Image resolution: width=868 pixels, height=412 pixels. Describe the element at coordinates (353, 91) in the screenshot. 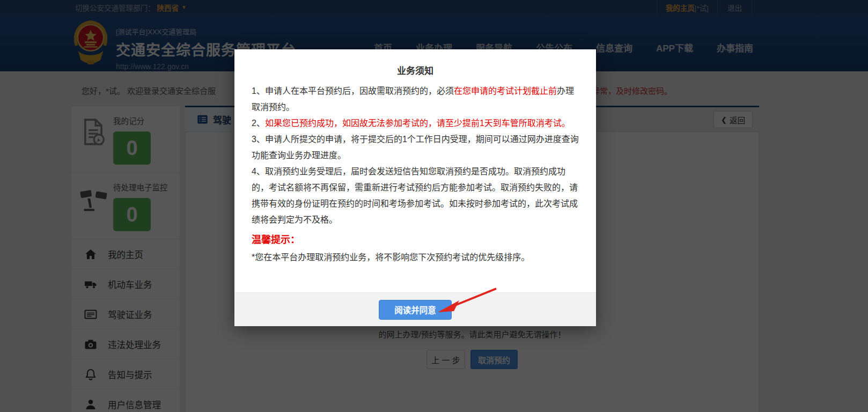

I see `notice-text: 1、申请人在本平台预约后，因故需取消预约的，必须` at that location.